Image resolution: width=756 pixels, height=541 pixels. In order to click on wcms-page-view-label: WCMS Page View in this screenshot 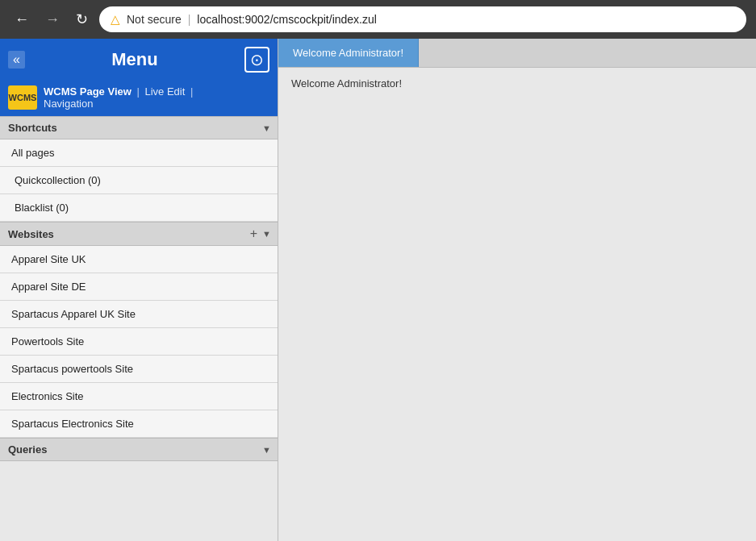, I will do `click(87, 92)`.